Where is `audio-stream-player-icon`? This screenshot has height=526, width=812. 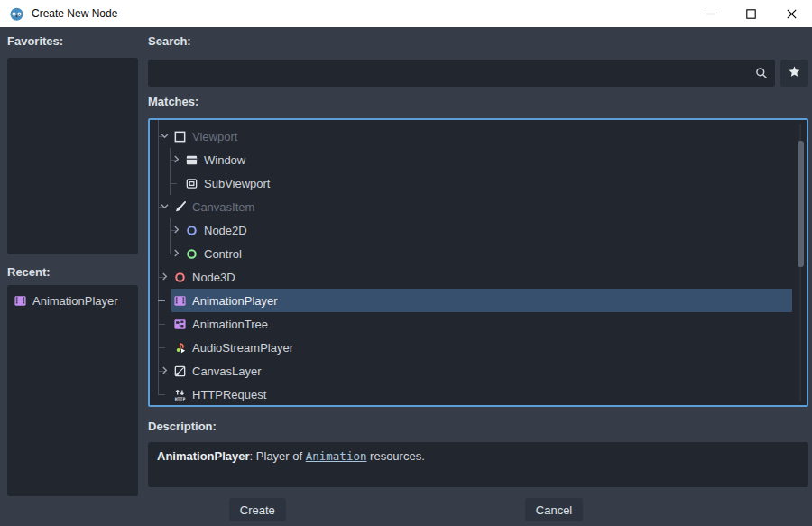 audio-stream-player-icon is located at coordinates (180, 348).